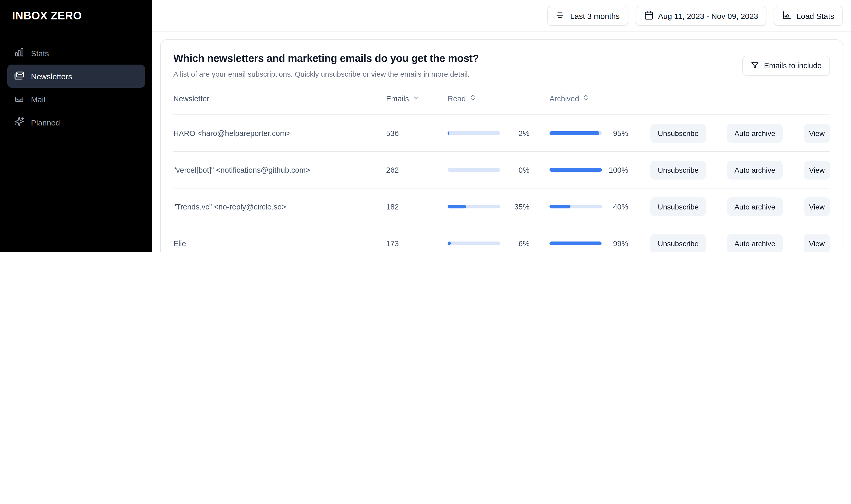 Image resolution: width=851 pixels, height=504 pixels. I want to click on newsletter-name: HARO <haro@helpareporter.com>, so click(280, 133).